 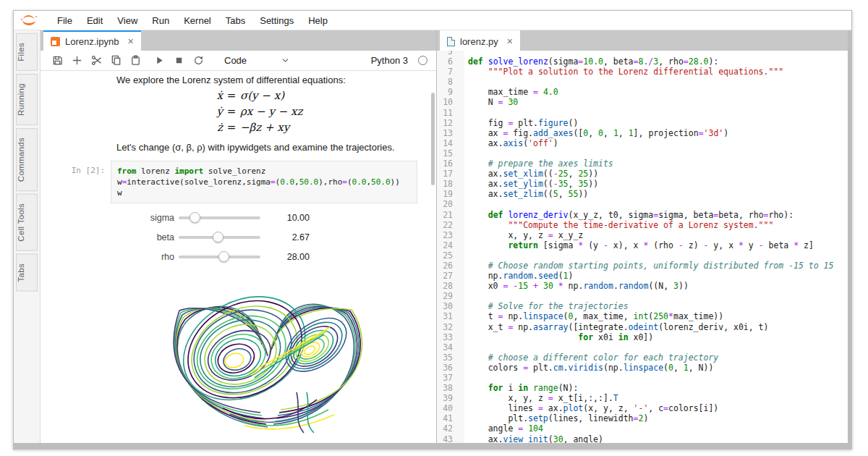 I want to click on editor-line: 34, so click(x=642, y=347).